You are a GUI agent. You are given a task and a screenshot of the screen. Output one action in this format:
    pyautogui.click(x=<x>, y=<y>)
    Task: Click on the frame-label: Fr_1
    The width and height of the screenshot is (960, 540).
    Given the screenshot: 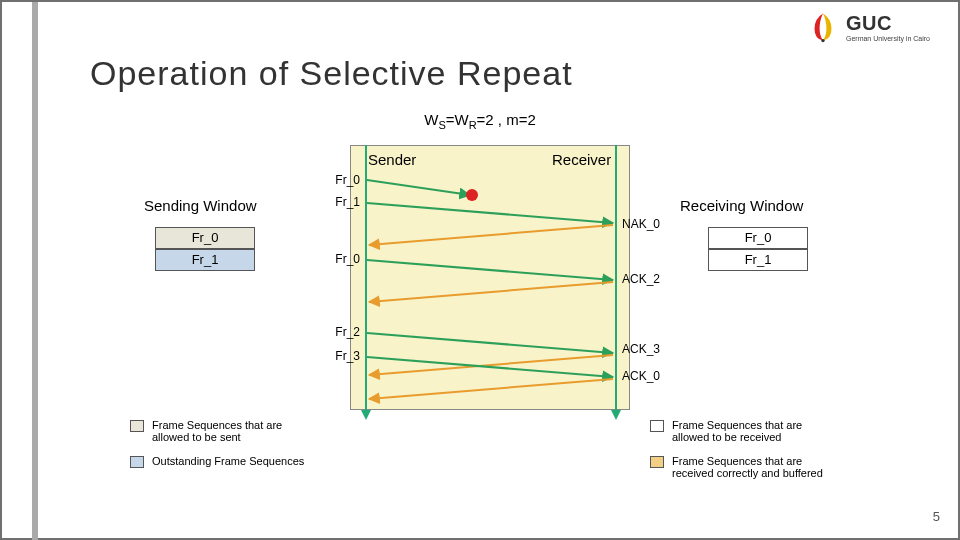 What is the action you would take?
    pyautogui.click(x=340, y=202)
    